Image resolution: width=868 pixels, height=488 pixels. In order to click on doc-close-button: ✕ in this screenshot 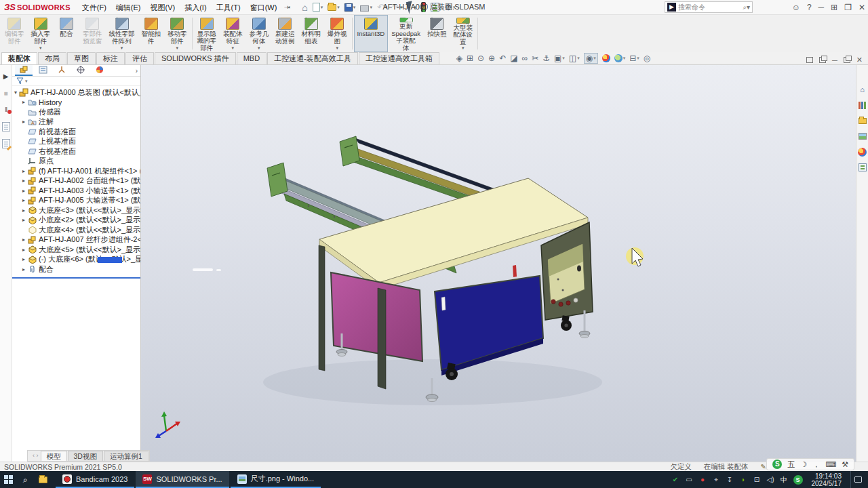, I will do `click(860, 60)`.